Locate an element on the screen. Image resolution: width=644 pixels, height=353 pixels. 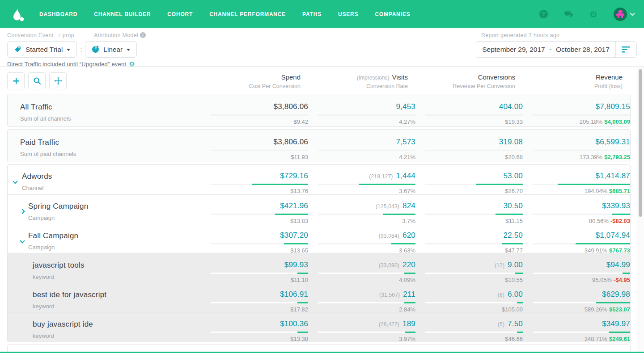
spend-bar-fill is located at coordinates (296, 244).